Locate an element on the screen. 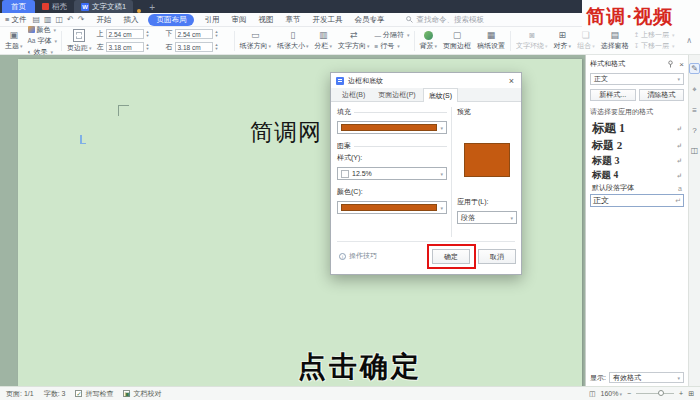  send-backward-label: 下移一层 is located at coordinates (655, 46).